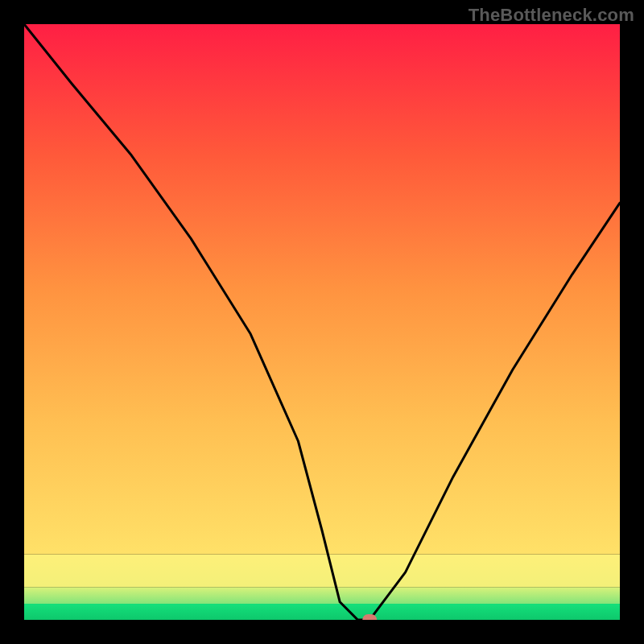 The height and width of the screenshot is (644, 644). Describe the element at coordinates (322, 612) in the screenshot. I see `band-green` at that location.